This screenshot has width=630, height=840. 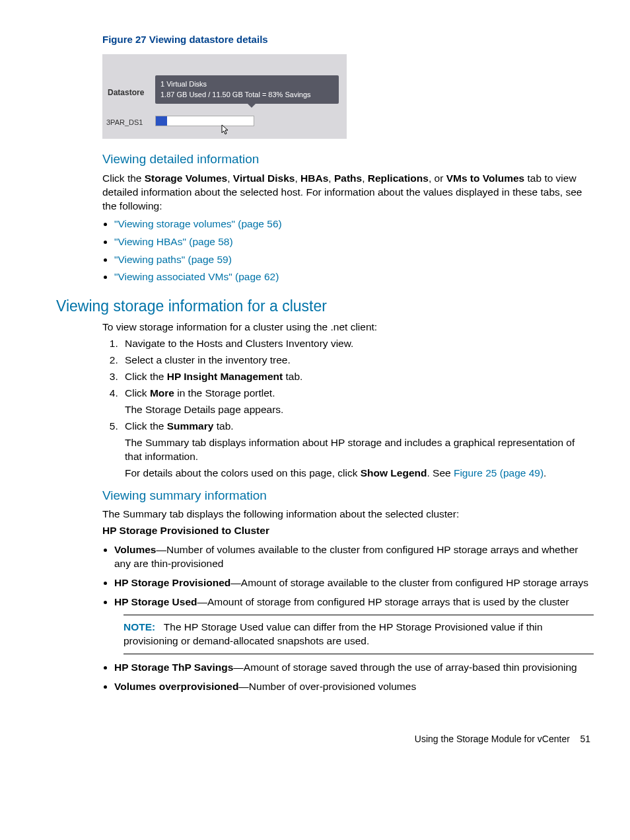 What do you see at coordinates (493, 739) in the screenshot?
I see `footer-text: Using the Storage Module for vCenter` at bounding box center [493, 739].